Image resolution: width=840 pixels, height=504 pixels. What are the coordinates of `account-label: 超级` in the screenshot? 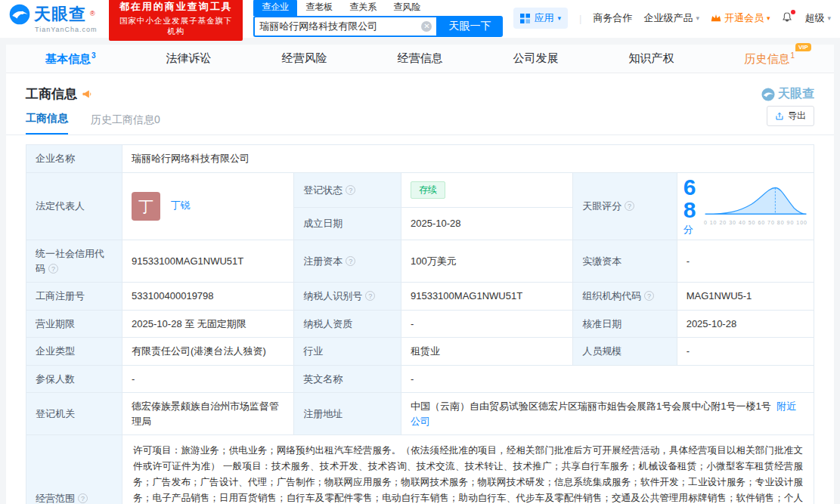 It's located at (814, 18).